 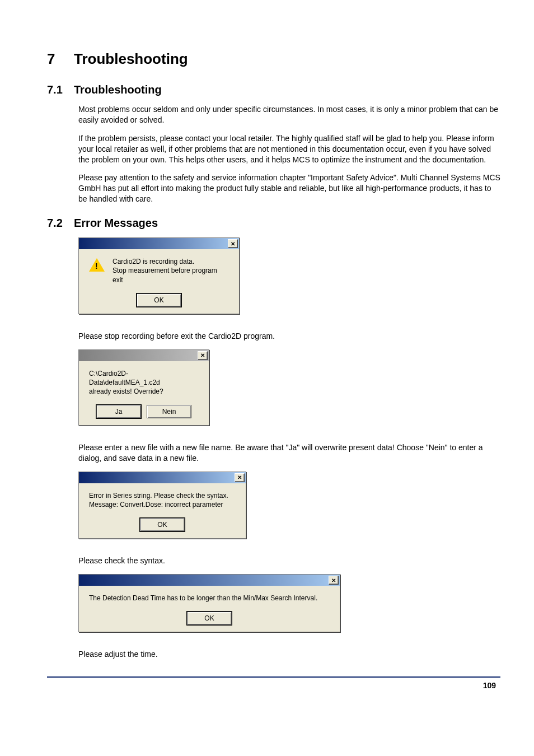 What do you see at coordinates (159, 276) in the screenshot?
I see `dialog-recording-warning: ✕ Cardio2D is recording data. Stop measu…` at bounding box center [159, 276].